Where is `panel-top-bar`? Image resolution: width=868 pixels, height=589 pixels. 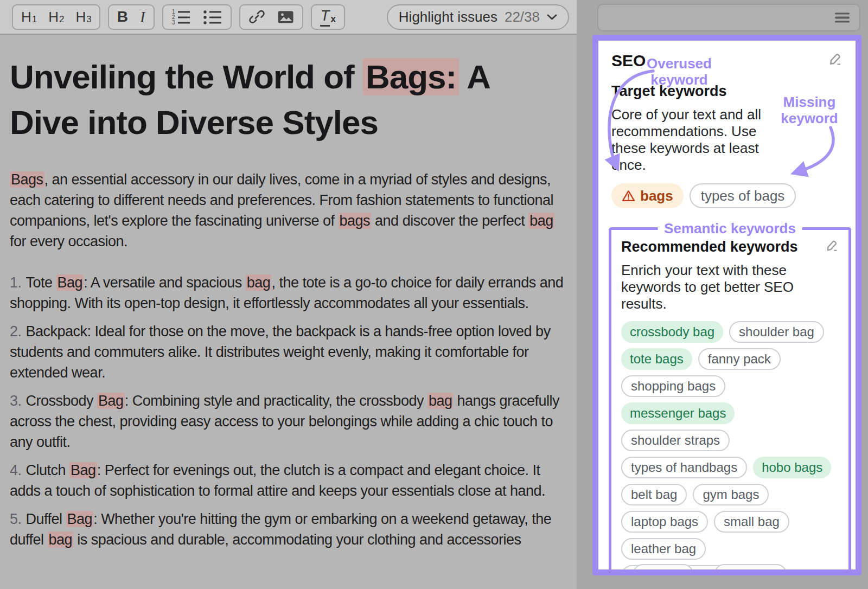 panel-top-bar is located at coordinates (729, 17).